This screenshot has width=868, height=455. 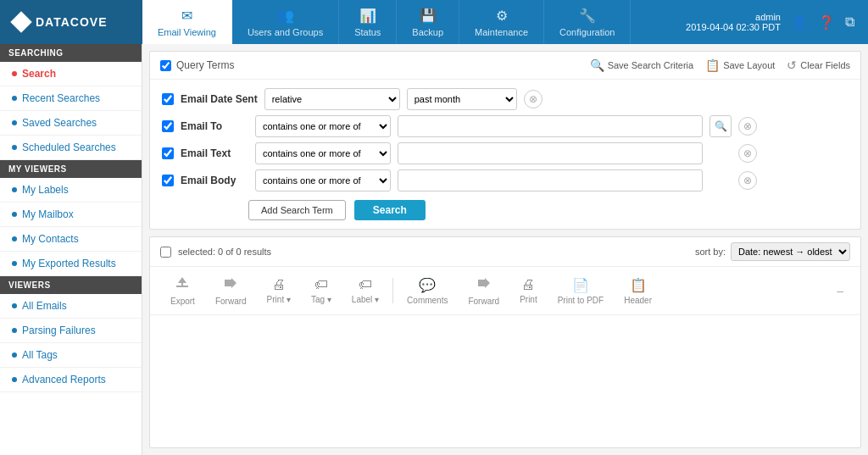 I want to click on forward-label-1: Forward, so click(x=231, y=302).